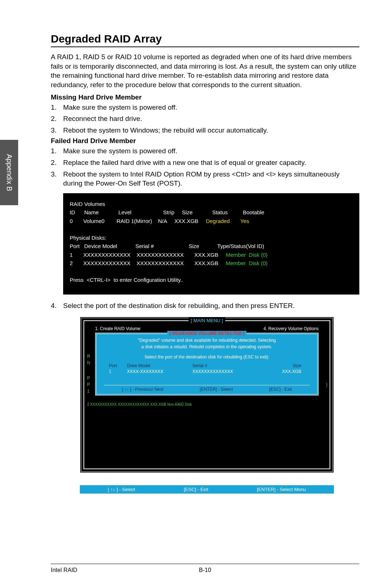 This screenshot has width=392, height=588. What do you see at coordinates (205, 179) in the screenshot?
I see `list-item: 3.Reboot the system to Intel RAID Option…` at bounding box center [205, 179].